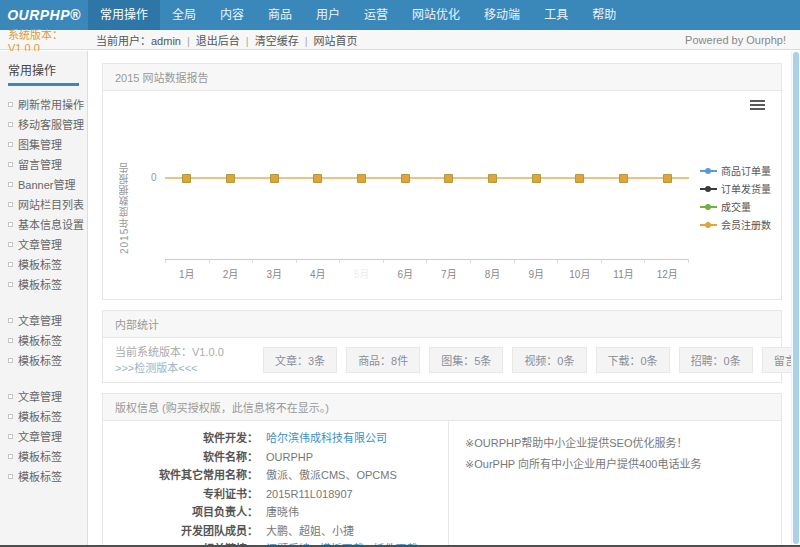 This screenshot has width=800, height=547. What do you see at coordinates (736, 206) in the screenshot?
I see `legend-item: 成交量` at bounding box center [736, 206].